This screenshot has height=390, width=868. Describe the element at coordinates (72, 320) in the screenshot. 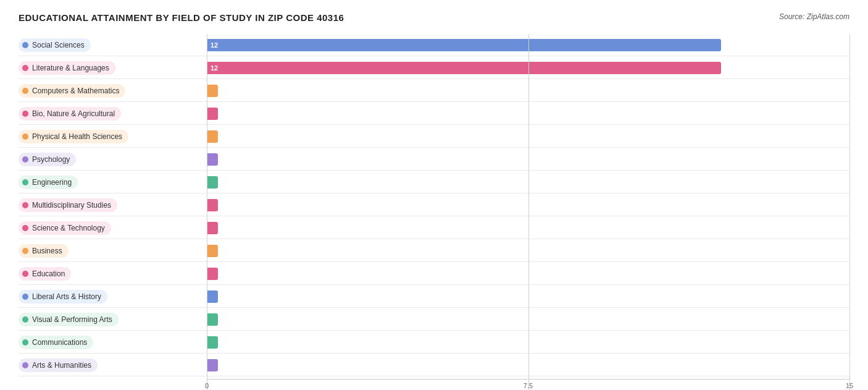

I see `bar-label: Visual & Performing Arts` at that location.